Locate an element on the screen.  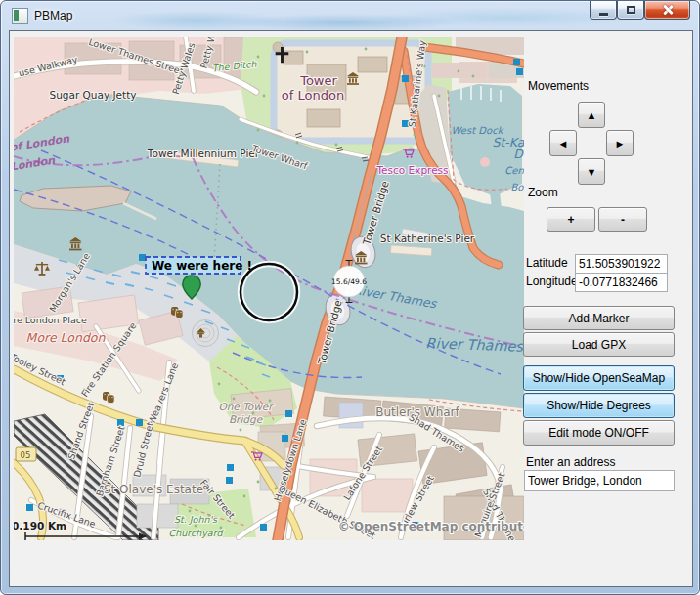
toggle-degrees-button: Show/Hide Degrees is located at coordinates (598, 405).